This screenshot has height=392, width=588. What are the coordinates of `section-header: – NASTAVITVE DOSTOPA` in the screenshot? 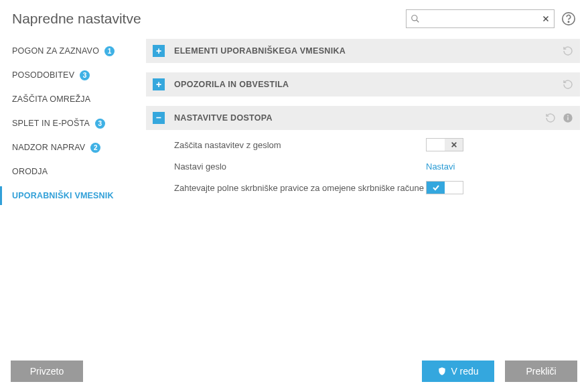 It's located at (363, 118).